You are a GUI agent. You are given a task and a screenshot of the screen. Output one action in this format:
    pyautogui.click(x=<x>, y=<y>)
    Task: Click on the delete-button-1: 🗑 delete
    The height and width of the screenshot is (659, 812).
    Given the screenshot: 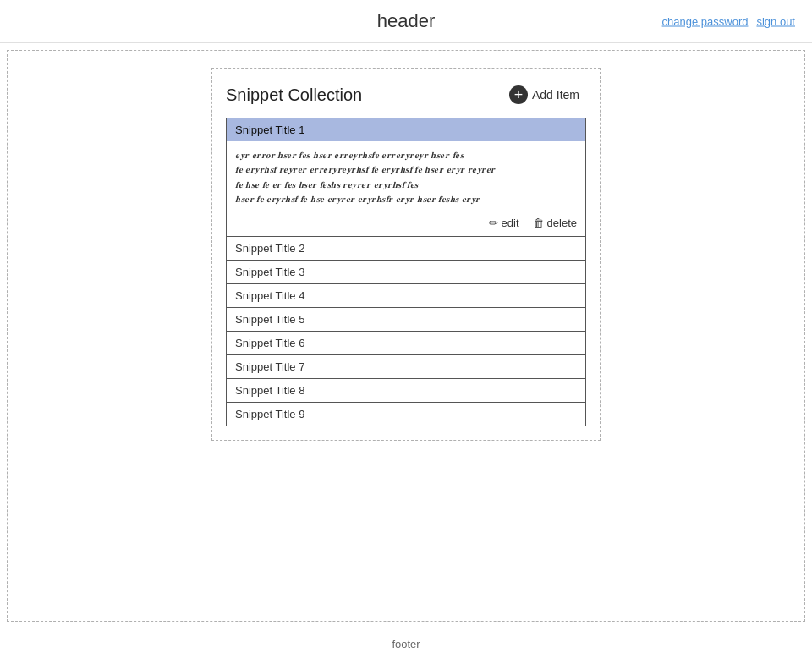 What is the action you would take?
    pyautogui.click(x=555, y=223)
    